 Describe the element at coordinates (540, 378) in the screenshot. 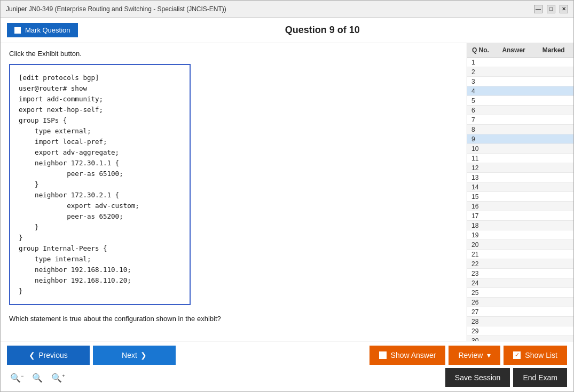

I see `end-exam-button: End Exam` at that location.